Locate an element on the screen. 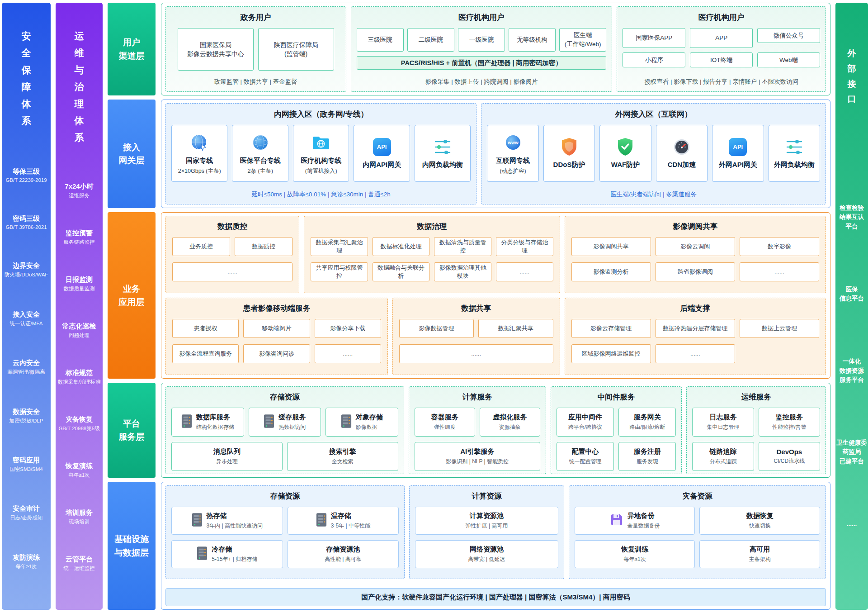 Image resolution: width=868 pixels, height=613 pixels. sidebar-ops-item: 云管平台 统一运维监控 is located at coordinates (79, 564).